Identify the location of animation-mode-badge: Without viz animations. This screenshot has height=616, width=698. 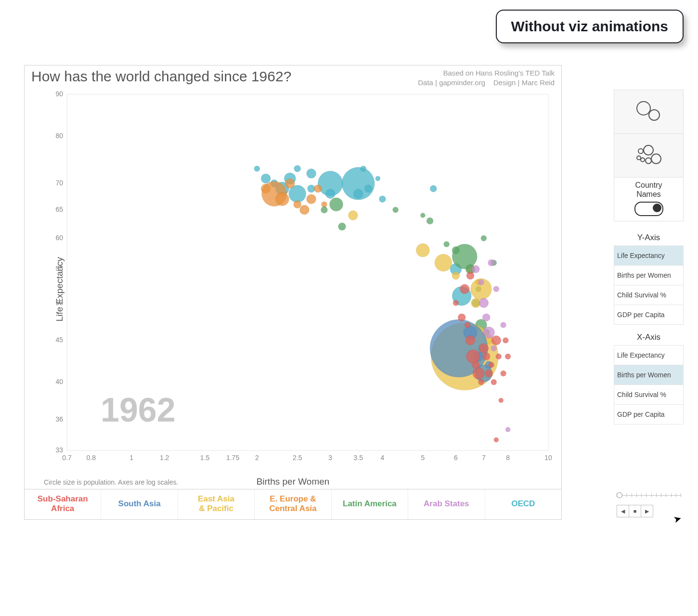
(590, 26).